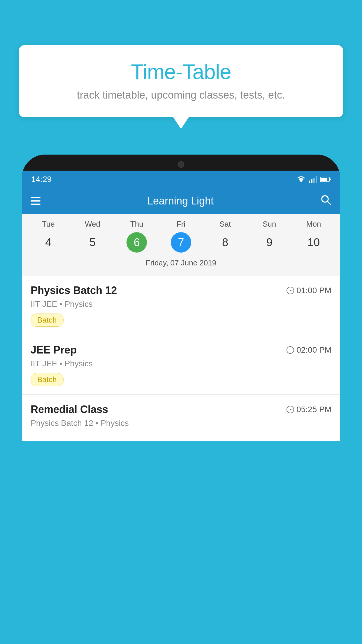 This screenshot has height=644, width=362. I want to click on day-label: Sun, so click(269, 224).